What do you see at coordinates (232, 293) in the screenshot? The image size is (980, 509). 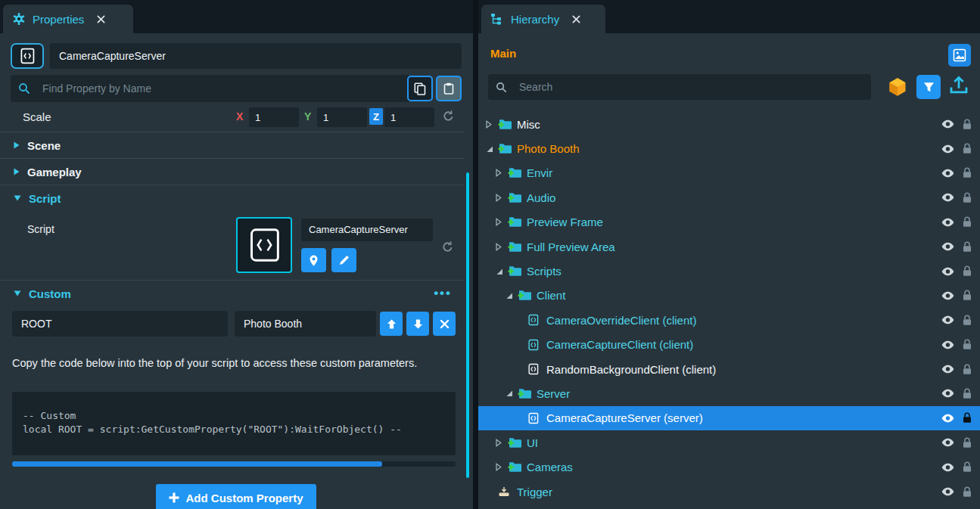 I see `section-header-custom: Custom •••` at bounding box center [232, 293].